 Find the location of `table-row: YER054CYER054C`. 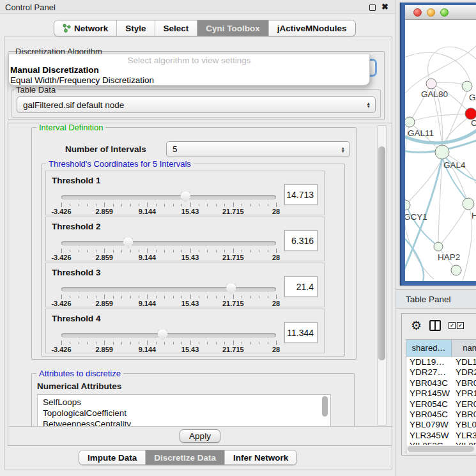

table-row: YER054CYER054C is located at coordinates (441, 404).